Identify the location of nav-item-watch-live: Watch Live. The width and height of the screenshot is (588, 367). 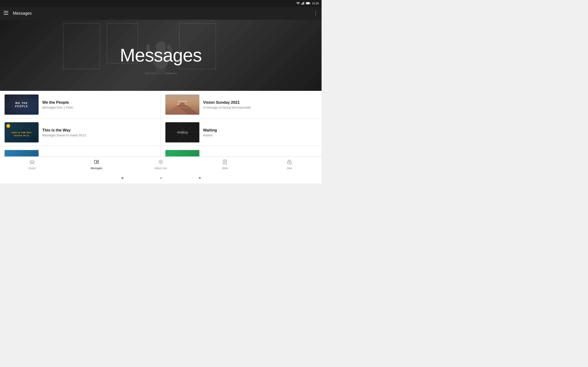
(161, 165).